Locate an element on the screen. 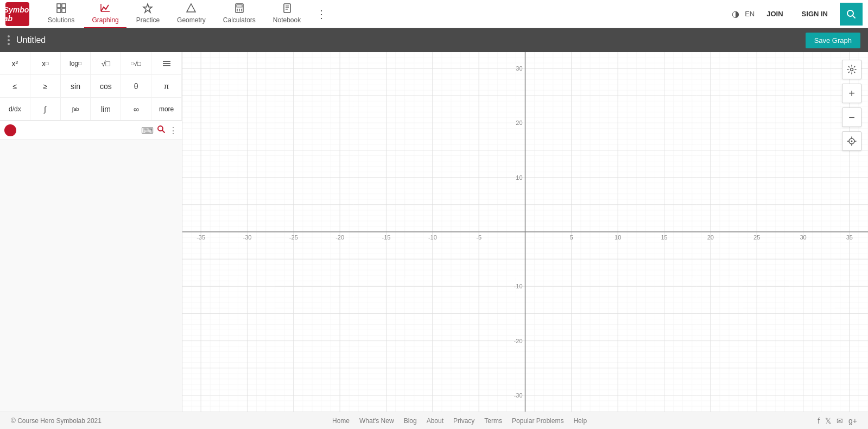 This screenshot has width=868, height=429. footer-terms: Terms is located at coordinates (493, 421).